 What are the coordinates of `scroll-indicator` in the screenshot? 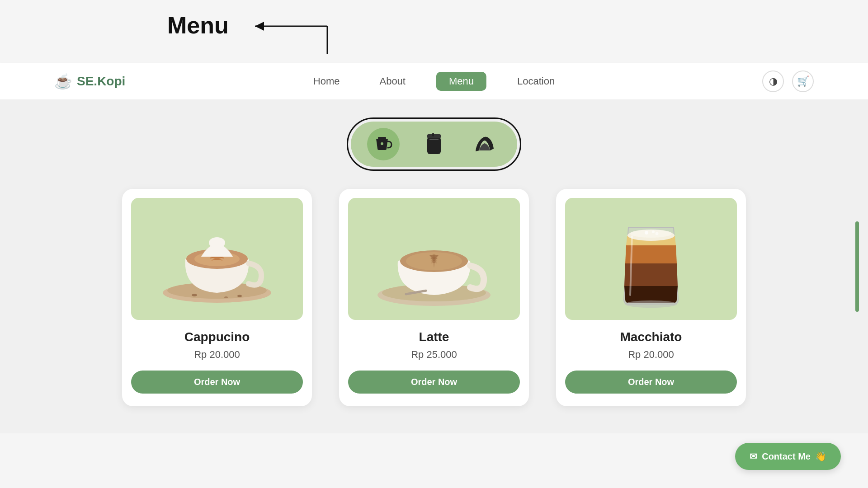 It's located at (857, 267).